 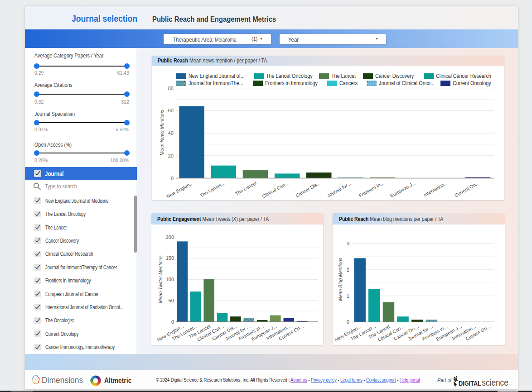 I want to click on svg-text: Mean Twitter Mentions, so click(x=160, y=279).